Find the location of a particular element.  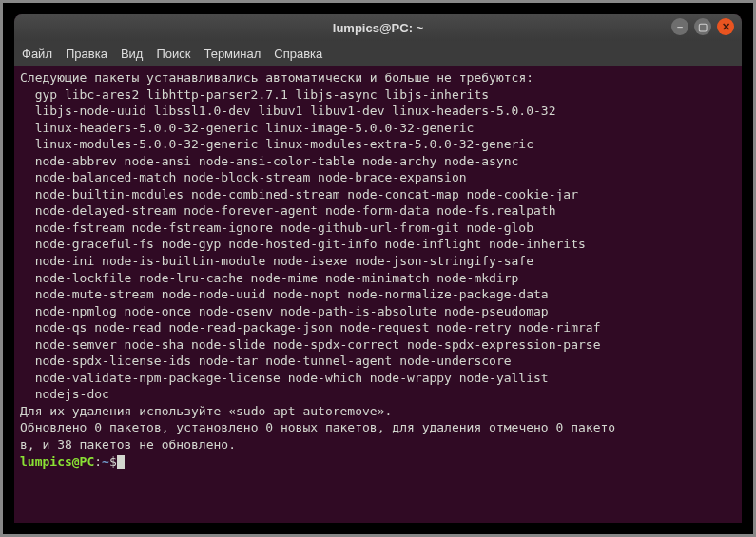

prompt-path: ~ is located at coordinates (106, 462).